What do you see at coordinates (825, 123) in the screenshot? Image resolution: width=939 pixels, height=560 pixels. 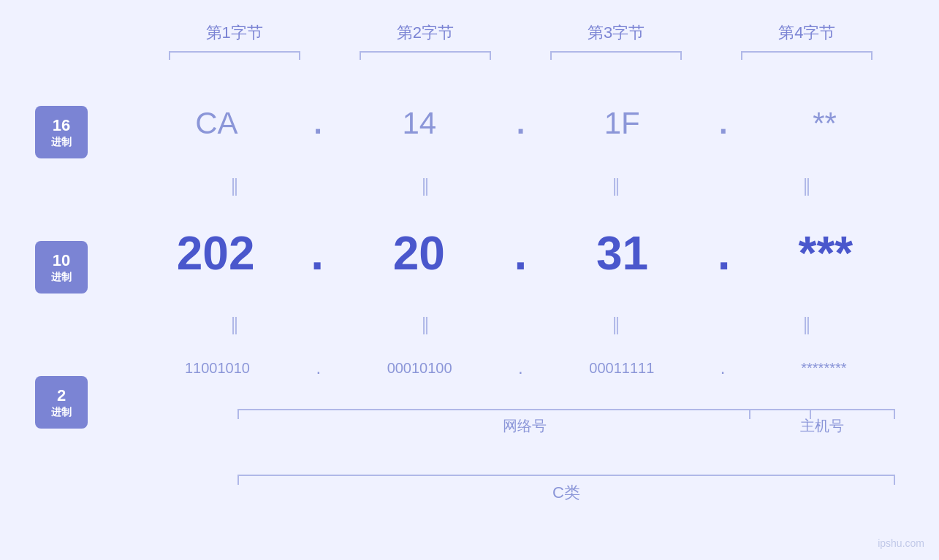 I see `hex-byte4: **` at bounding box center [825, 123].